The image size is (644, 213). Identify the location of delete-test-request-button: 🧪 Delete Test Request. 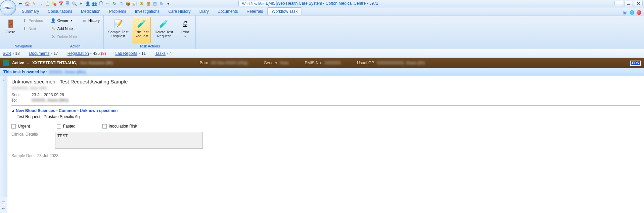
(164, 30).